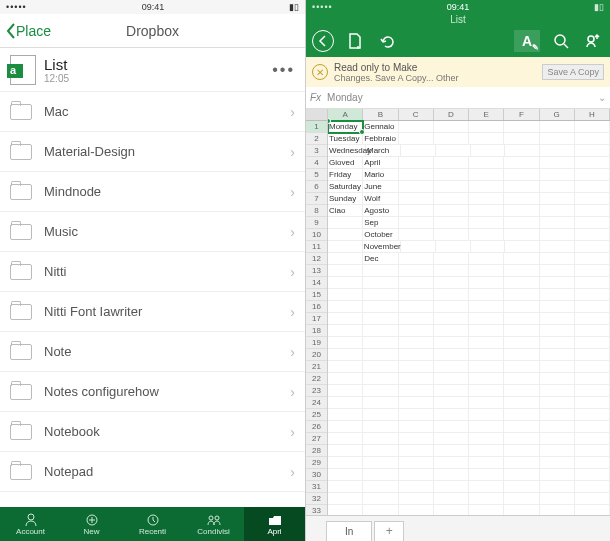  I want to click on new-file-button, so click(355, 41).